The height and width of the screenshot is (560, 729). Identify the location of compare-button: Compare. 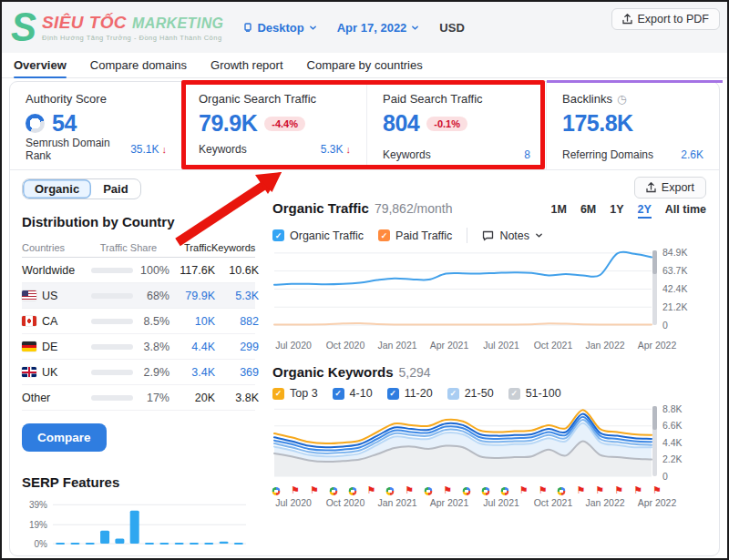
(64, 437).